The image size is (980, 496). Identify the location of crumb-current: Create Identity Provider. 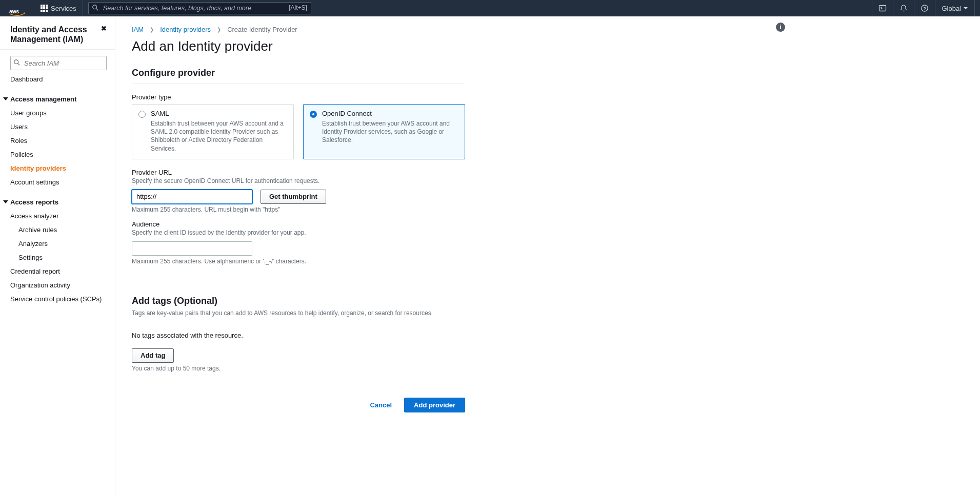
(263, 30).